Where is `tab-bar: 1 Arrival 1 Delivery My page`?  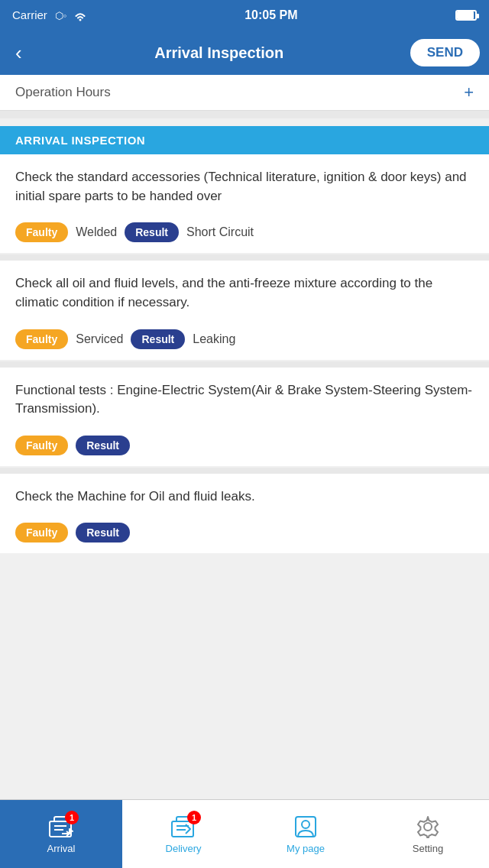
tab-bar: 1 Arrival 1 Delivery My page is located at coordinates (244, 834).